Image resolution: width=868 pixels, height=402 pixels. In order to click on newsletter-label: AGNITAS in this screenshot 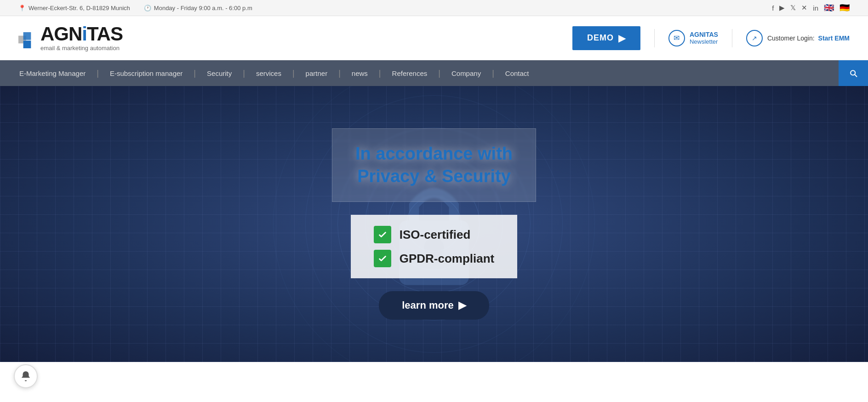, I will do `click(704, 34)`.